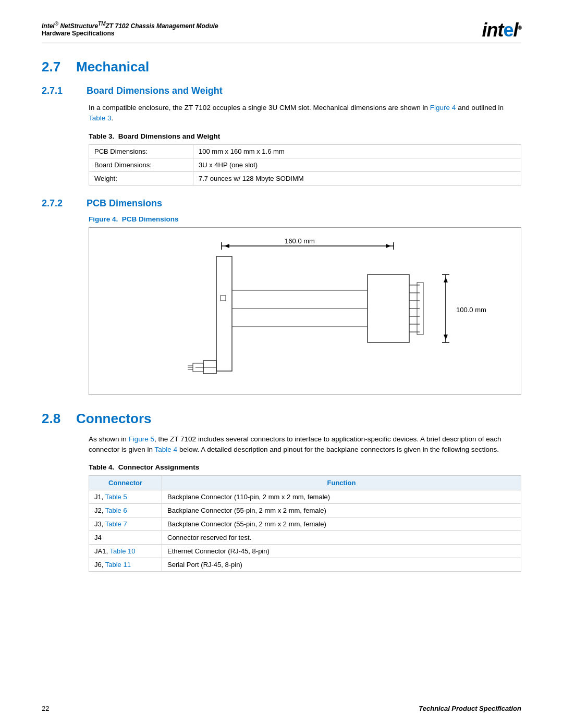 Image resolution: width=563 pixels, height=728 pixels. What do you see at coordinates (358, 178) in the screenshot?
I see `table3-row3-value: 7.7 ounces w/ 128 Mbyte SODIMM` at bounding box center [358, 178].